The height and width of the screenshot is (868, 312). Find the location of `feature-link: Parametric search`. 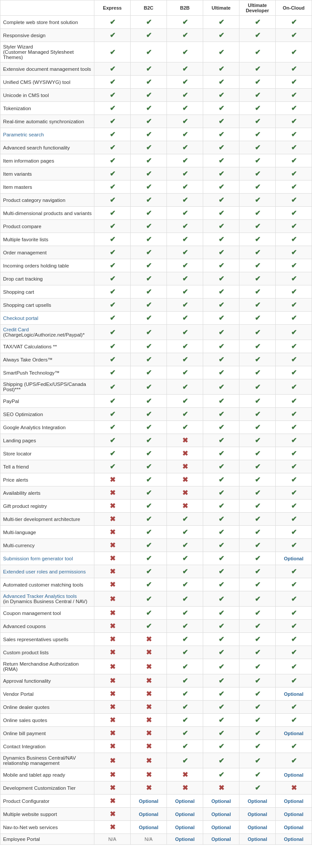

feature-link: Parametric search is located at coordinates (24, 135).